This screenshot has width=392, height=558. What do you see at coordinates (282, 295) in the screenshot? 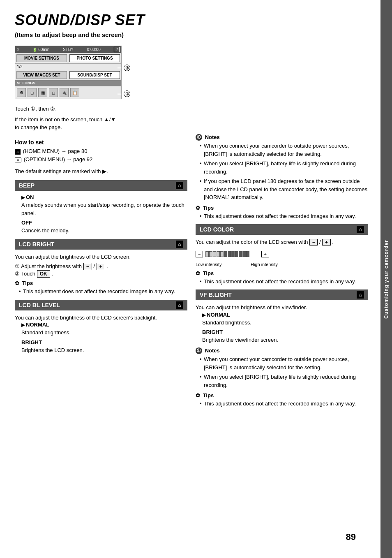
I see `vf-blight-header: VF B.LIGHT ⌂` at bounding box center [282, 295].